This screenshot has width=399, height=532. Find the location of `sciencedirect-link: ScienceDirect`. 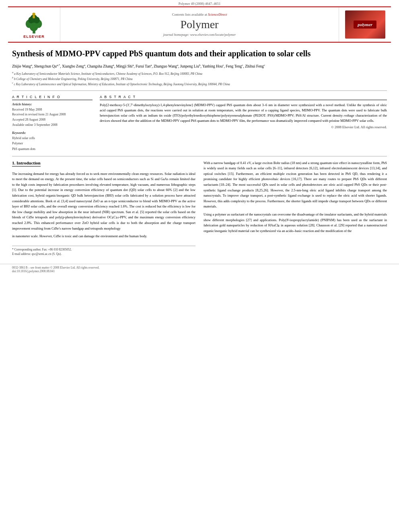

sciencedirect-link: ScienceDirect is located at coordinates (217, 14).